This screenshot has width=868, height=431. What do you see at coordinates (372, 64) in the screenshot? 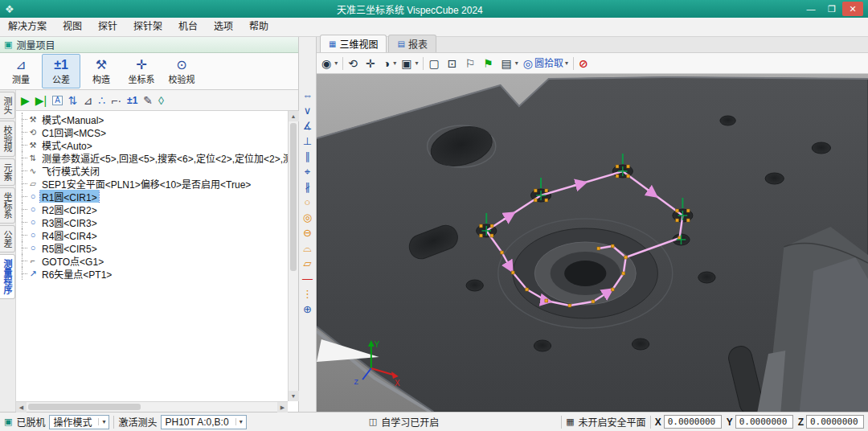
I see `pan: ✛` at bounding box center [372, 64].